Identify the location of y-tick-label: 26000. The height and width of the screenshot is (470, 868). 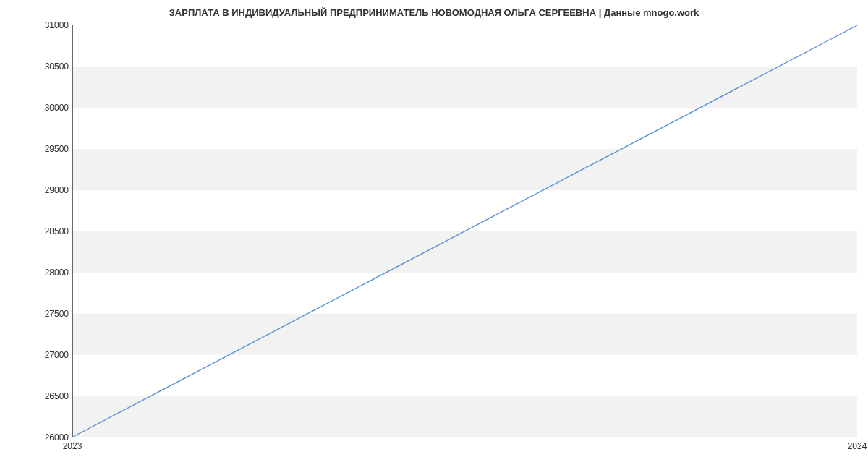
(40, 437).